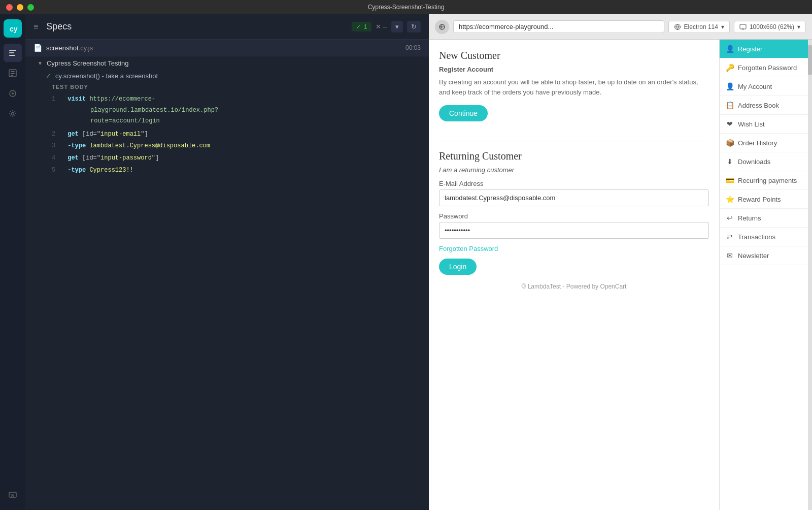  What do you see at coordinates (730, 237) in the screenshot?
I see `transactions-icon: ⇄` at bounding box center [730, 237].